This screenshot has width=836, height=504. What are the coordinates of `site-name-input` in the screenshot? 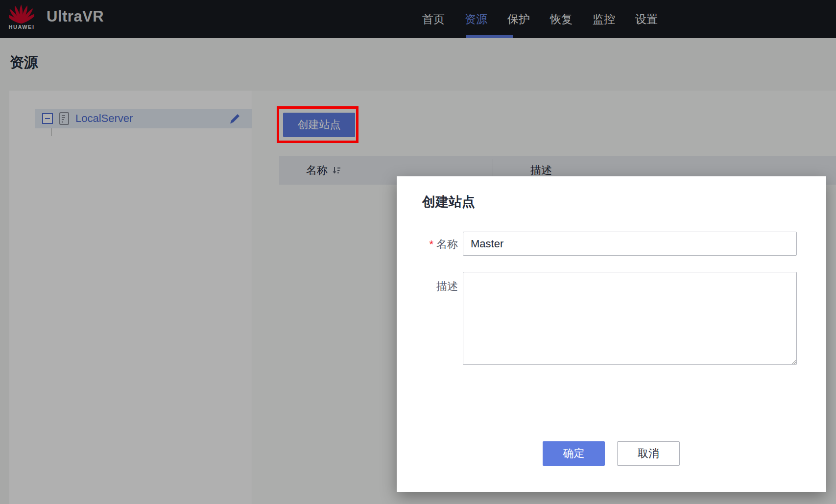 It's located at (630, 244).